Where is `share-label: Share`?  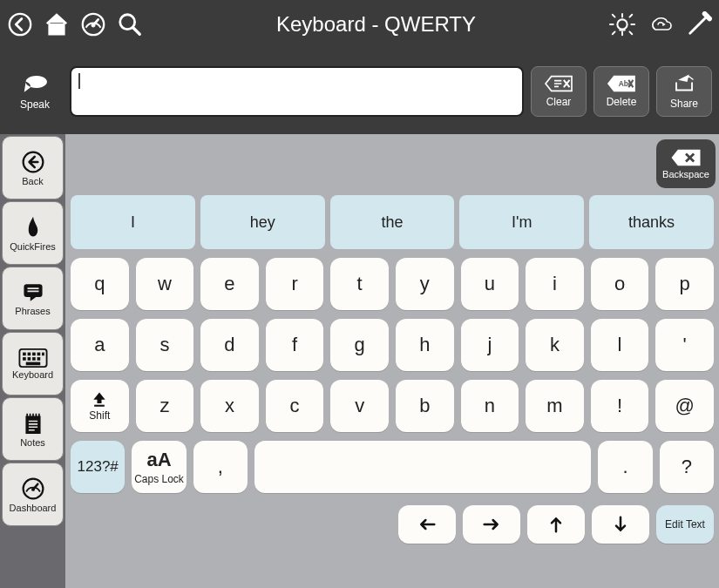 share-label: Share is located at coordinates (684, 104).